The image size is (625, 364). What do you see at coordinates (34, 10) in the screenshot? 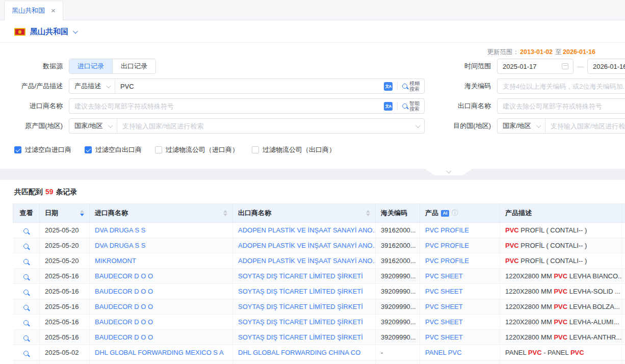
I see `tab-montenegro: 黑山共和国 ×` at bounding box center [34, 10].